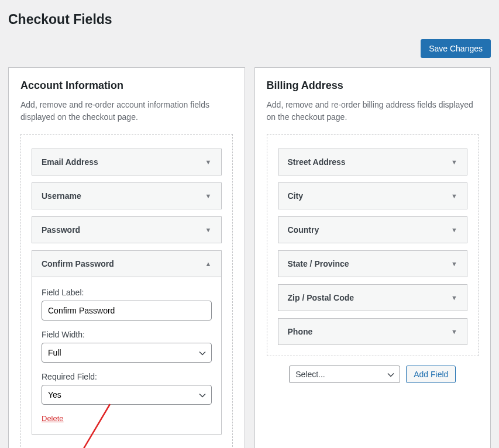 The height and width of the screenshot is (448, 499). Describe the element at coordinates (431, 374) in the screenshot. I see `add-field-button: Add Field` at that location.